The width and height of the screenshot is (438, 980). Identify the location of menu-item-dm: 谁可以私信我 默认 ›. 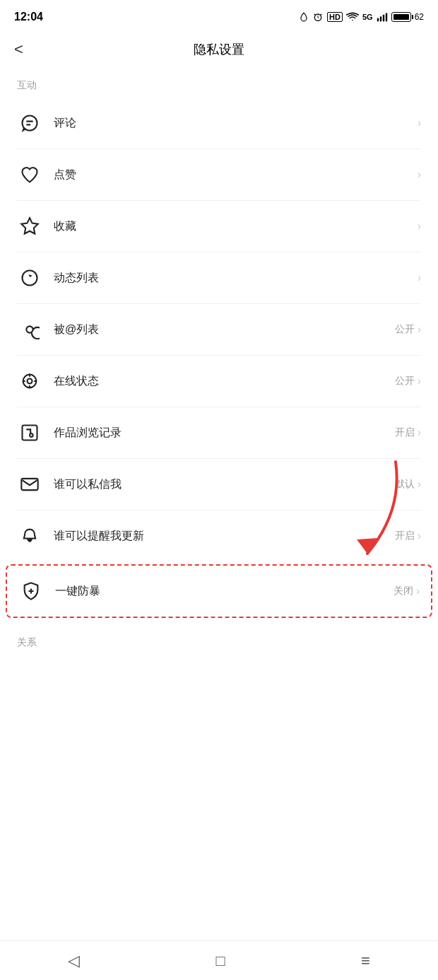
(219, 484).